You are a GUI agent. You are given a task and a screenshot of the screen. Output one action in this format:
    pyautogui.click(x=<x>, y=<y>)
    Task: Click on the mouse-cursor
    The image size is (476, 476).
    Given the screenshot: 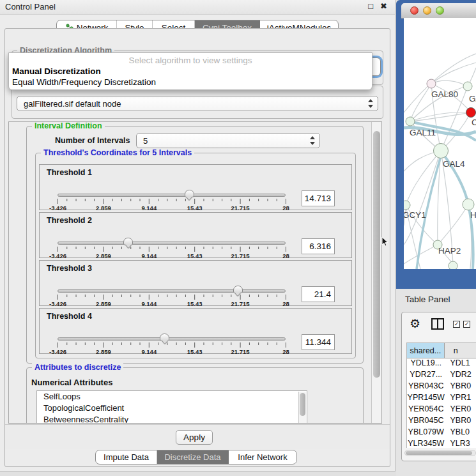 What is the action you would take?
    pyautogui.click(x=385, y=242)
    